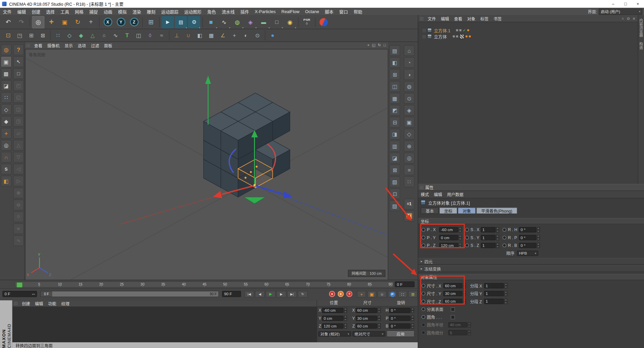 Image resolution: width=644 pixels, height=348 pixels. What do you see at coordinates (151, 11) in the screenshot?
I see `menu-item-11: 雕刻` at bounding box center [151, 11].